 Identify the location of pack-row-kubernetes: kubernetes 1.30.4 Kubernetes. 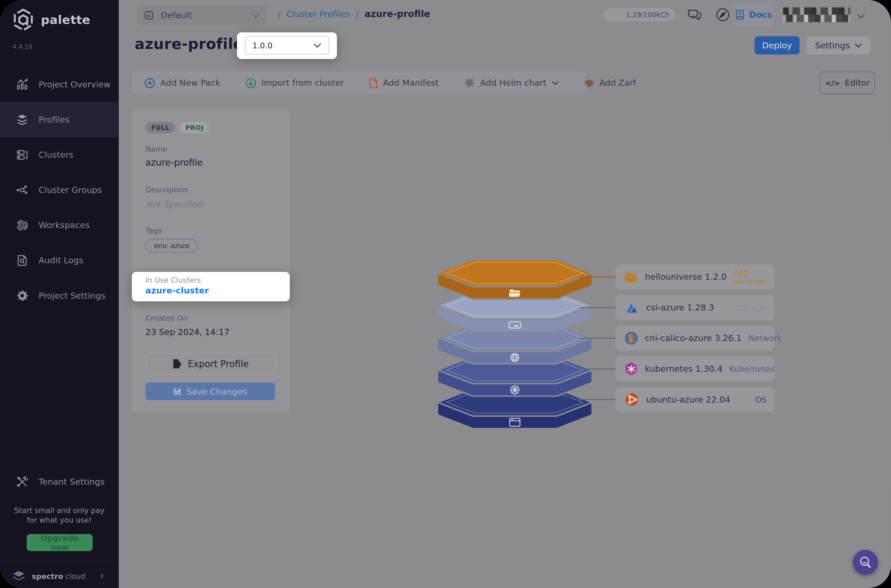
(695, 369).